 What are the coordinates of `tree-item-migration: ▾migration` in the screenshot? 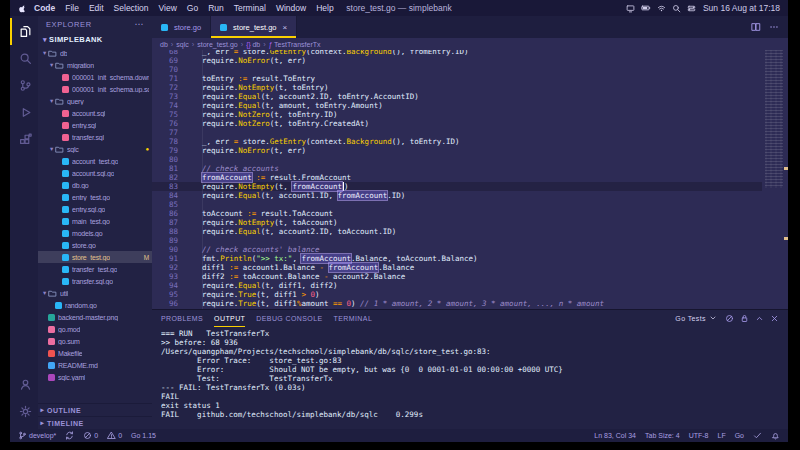 It's located at (95, 65).